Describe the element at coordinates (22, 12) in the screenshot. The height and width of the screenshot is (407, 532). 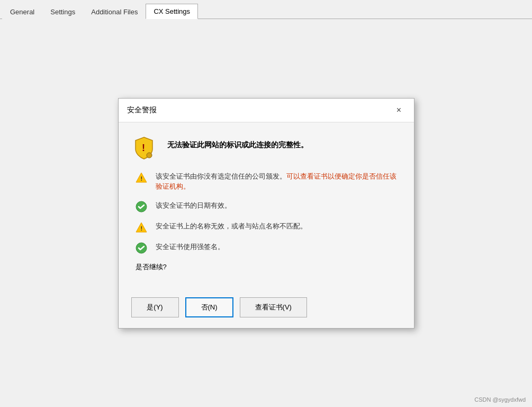
I see `tab-general: General` at that location.